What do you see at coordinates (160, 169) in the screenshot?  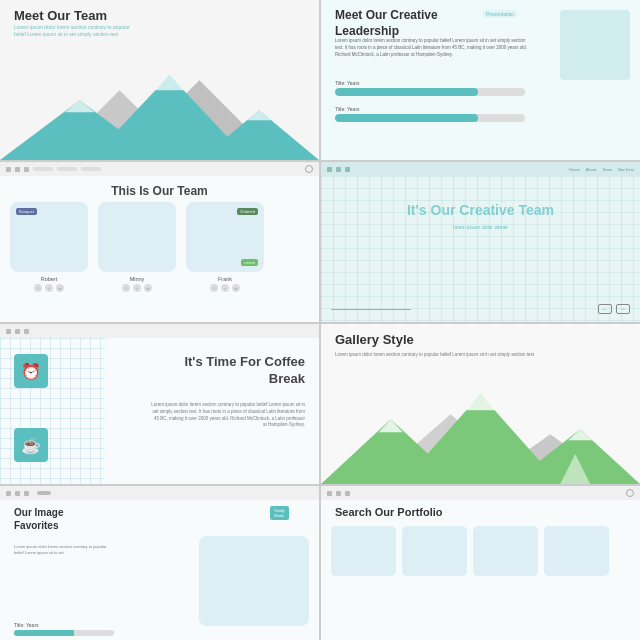 I see `cell3-navbar` at bounding box center [160, 169].